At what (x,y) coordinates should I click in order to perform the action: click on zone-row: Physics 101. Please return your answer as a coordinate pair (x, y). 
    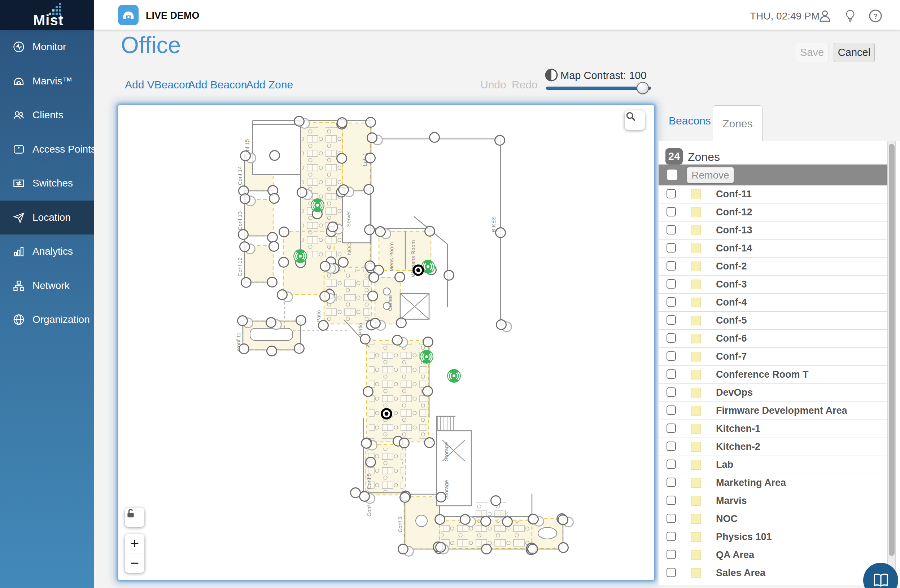
    Looking at the image, I should click on (773, 537).